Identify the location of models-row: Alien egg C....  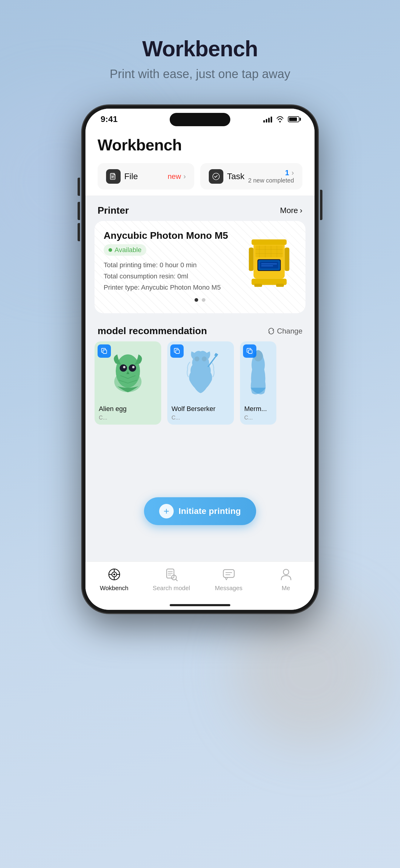
(200, 383).